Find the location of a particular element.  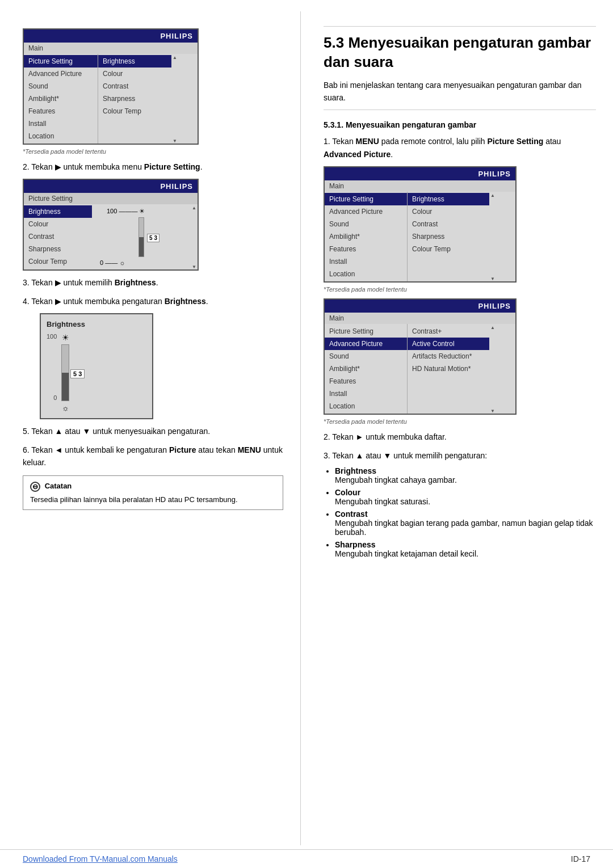

section-number: 5.3 is located at coordinates (334, 43).